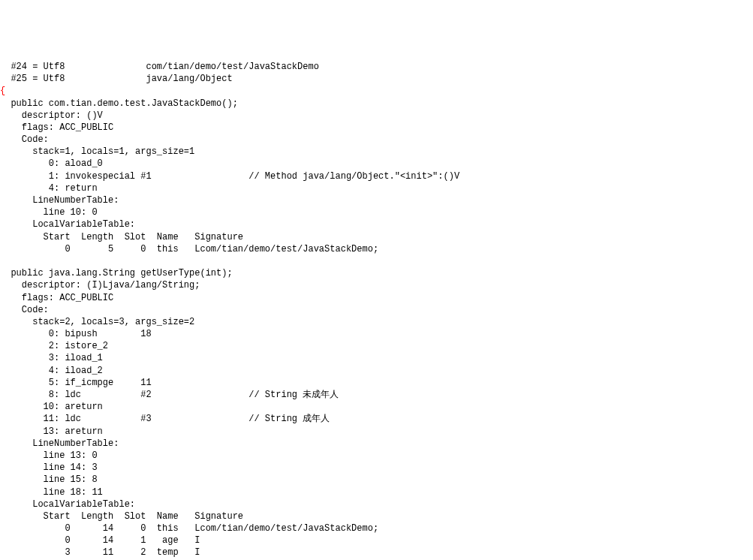  Describe the element at coordinates (51, 164) in the screenshot. I see `bytecode-instruction: 0: aload_0` at that location.